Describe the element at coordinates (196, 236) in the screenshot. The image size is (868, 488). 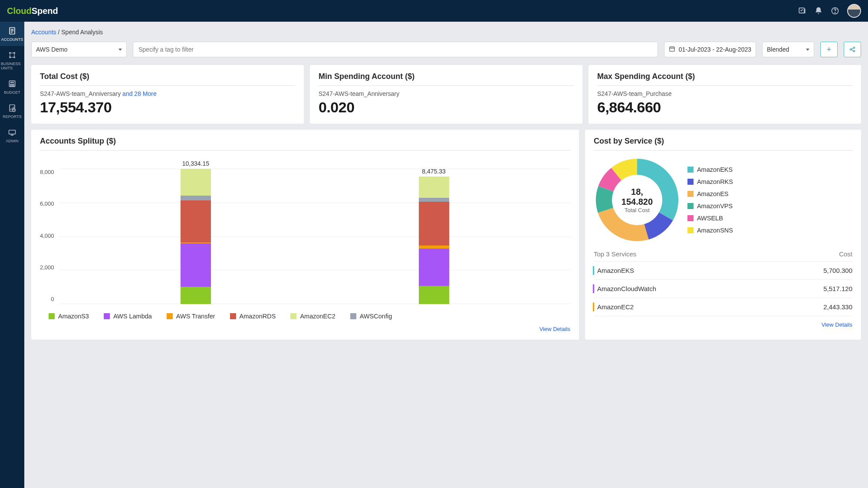
I see `bar-stack` at that location.